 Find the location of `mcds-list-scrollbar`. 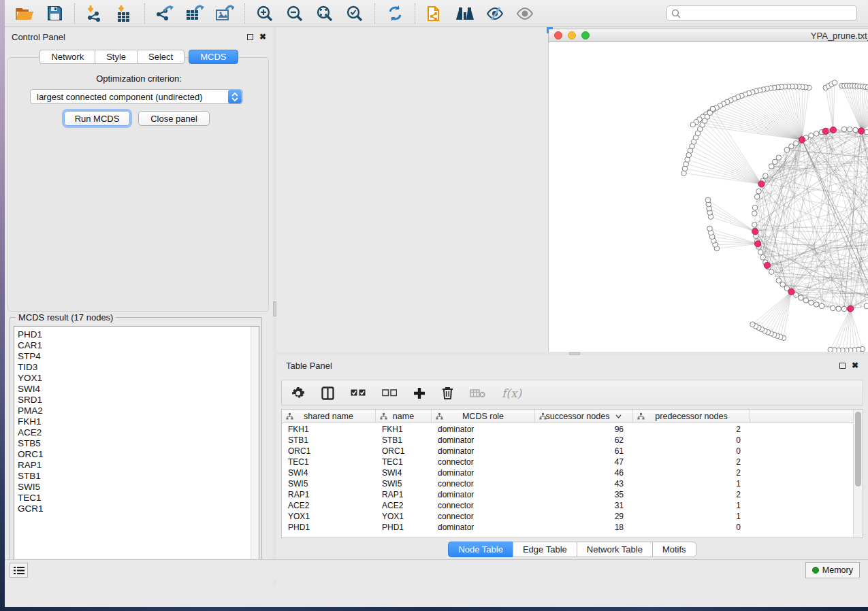

mcds-list-scrollbar is located at coordinates (255, 447).